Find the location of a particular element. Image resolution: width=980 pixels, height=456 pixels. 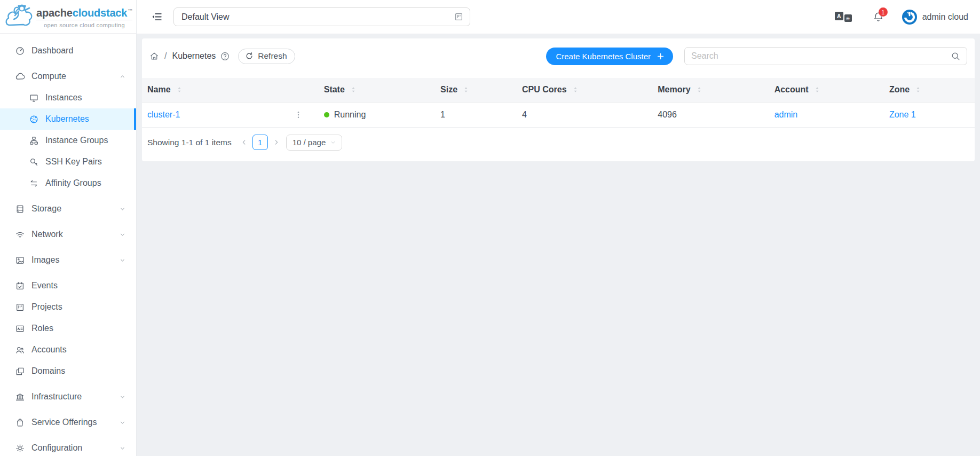

logo-block: apachecloudstack™ open source cloud comp… is located at coordinates (68, 17).